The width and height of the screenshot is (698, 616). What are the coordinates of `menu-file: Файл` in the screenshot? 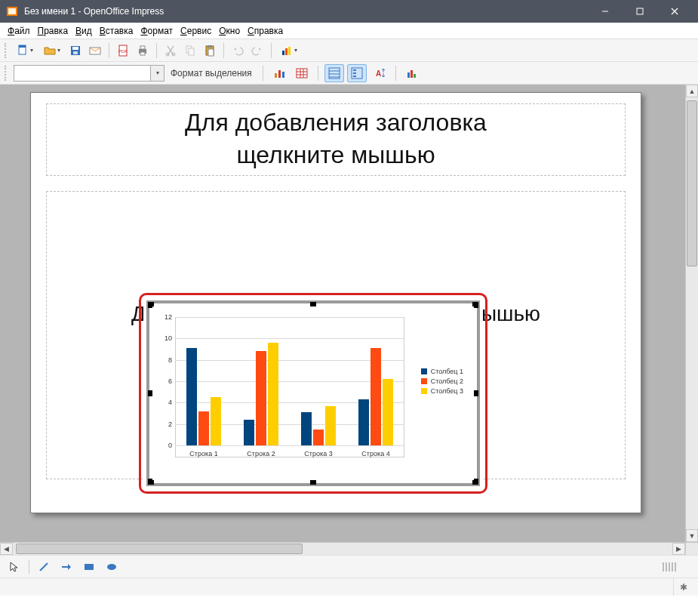 It's located at (19, 31).